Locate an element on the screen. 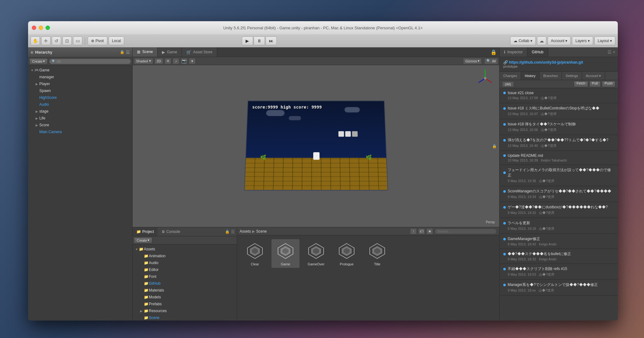 The height and width of the screenshot is (338, 644). scene-lock-icon: 🔒 is located at coordinates (494, 52).